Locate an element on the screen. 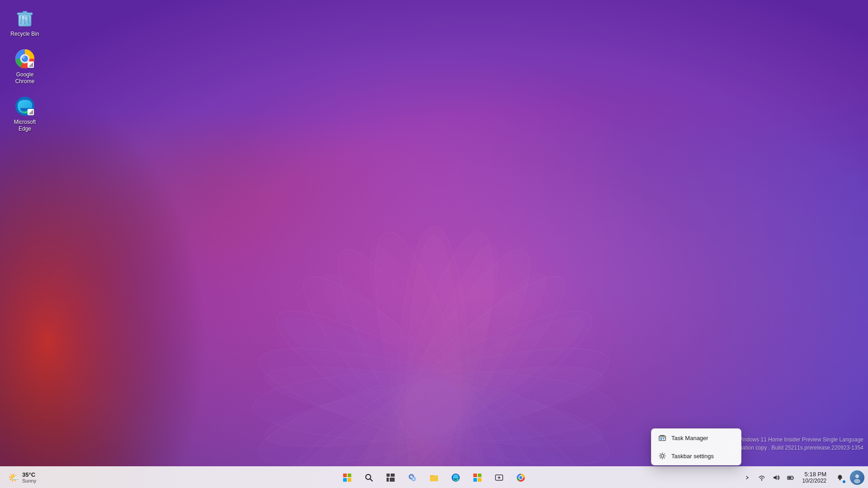 The height and width of the screenshot is (488, 868). store-button is located at coordinates (477, 478).